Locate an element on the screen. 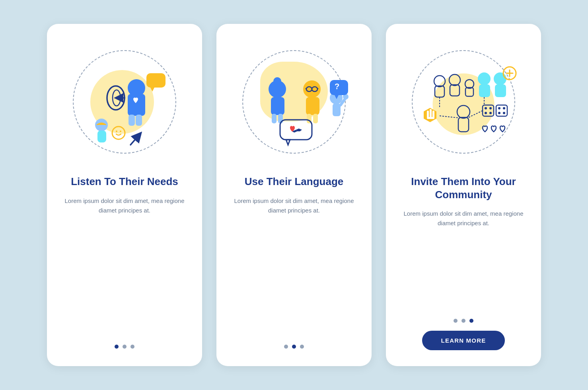  language-illustration: ? is located at coordinates (294, 102).